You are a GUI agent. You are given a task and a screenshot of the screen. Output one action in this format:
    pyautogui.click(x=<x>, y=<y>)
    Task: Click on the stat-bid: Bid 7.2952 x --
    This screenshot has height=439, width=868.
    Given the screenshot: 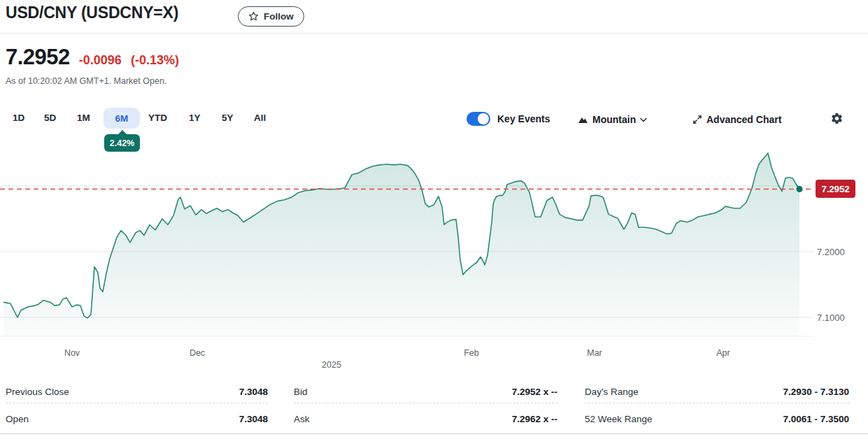 What is the action you would take?
    pyautogui.click(x=425, y=392)
    